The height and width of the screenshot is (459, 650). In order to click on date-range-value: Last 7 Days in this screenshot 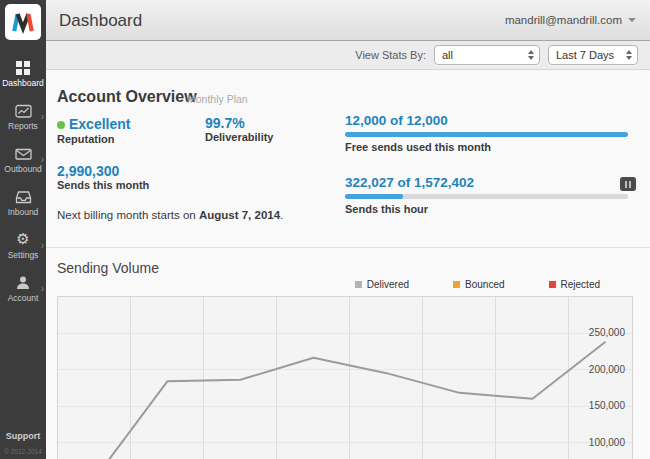, I will do `click(585, 55)`.